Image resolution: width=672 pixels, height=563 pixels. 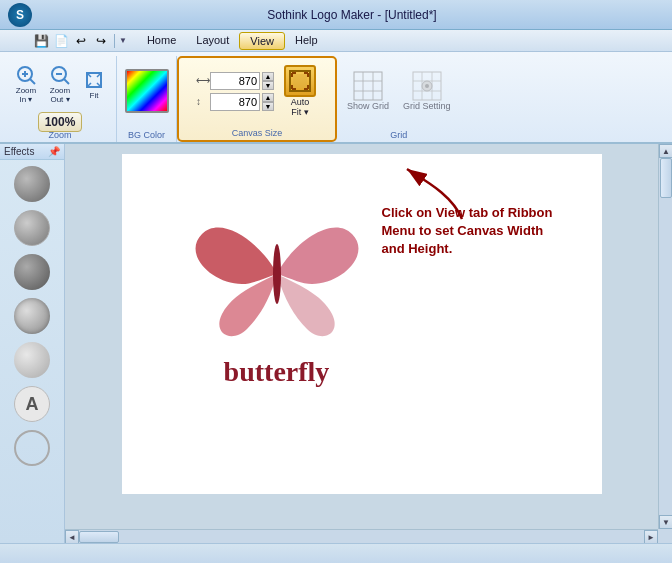 I want to click on menu-bar: 💾 📄 ↩ ↪ ▼ Home Layout View Help, so click(x=336, y=41).